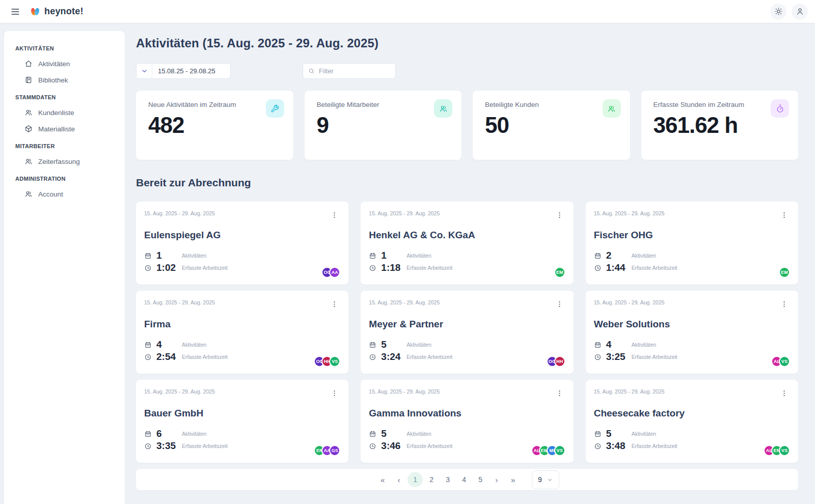  I want to click on sidebar-item-zeiterfassung: Zeiterfassung, so click(64, 161).